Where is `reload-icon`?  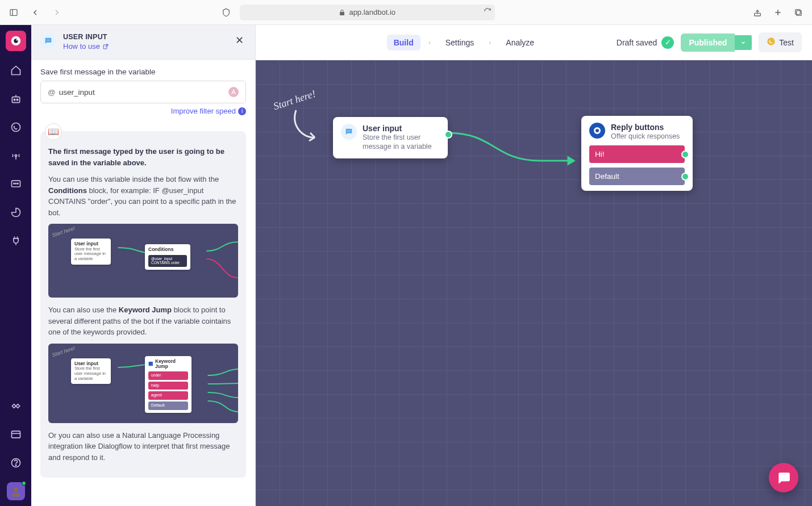
reload-icon is located at coordinates (488, 12).